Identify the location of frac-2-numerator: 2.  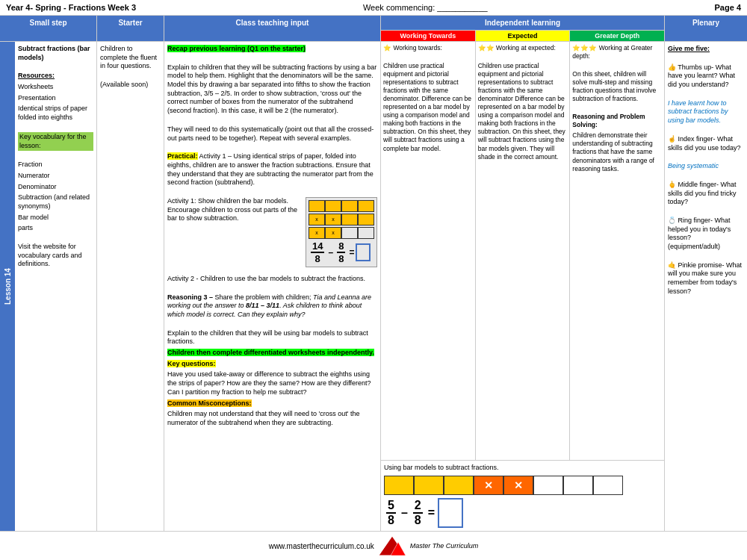
(418, 506).